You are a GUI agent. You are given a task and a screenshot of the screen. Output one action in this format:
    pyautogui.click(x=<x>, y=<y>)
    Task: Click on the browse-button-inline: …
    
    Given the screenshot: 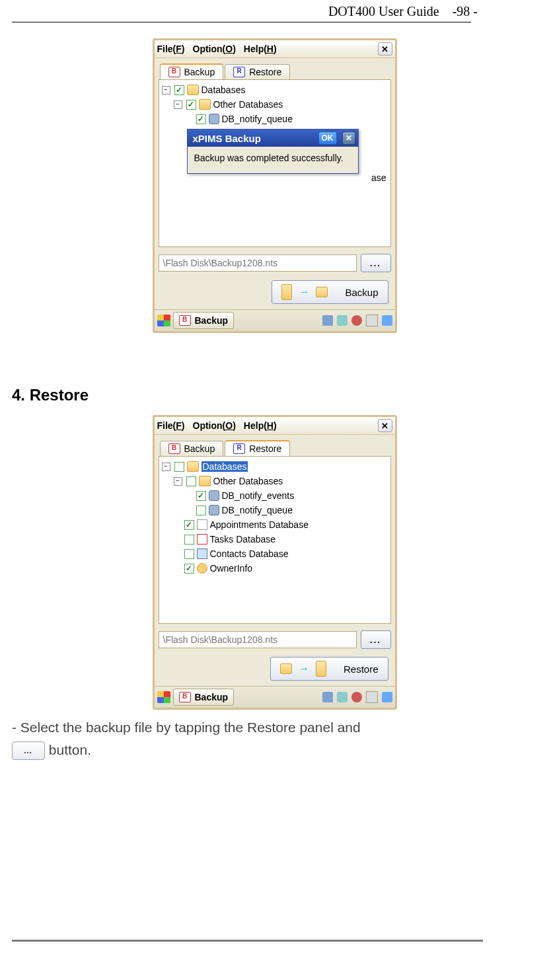 What is the action you would take?
    pyautogui.click(x=28, y=751)
    